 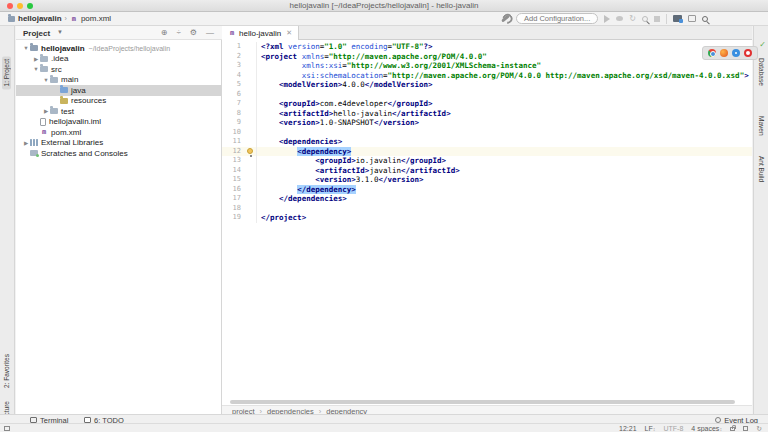 What do you see at coordinates (487, 218) in the screenshot?
I see `code-line: 19</project>` at bounding box center [487, 218].